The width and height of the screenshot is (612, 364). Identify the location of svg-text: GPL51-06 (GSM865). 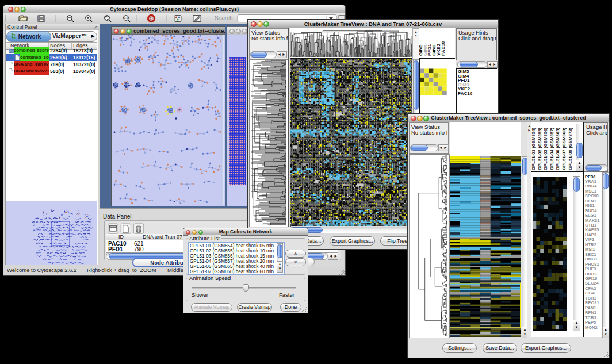
(558, 148).